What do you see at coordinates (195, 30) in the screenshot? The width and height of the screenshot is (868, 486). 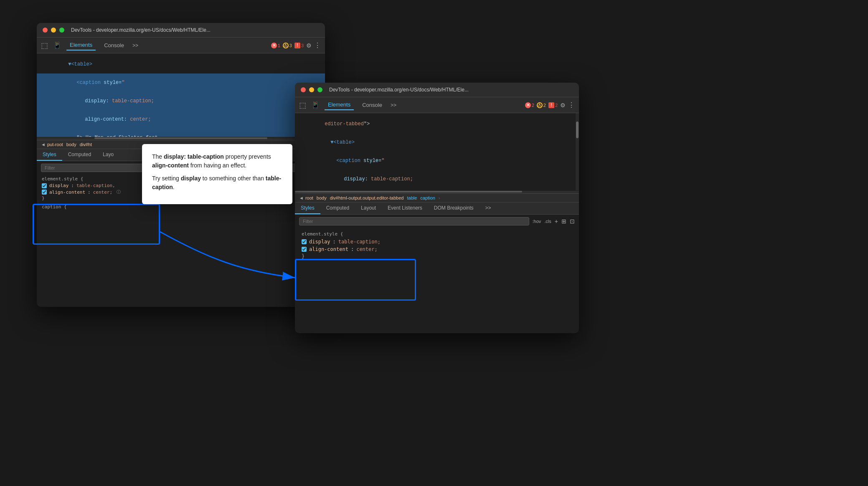 I see `window-title-1: DevTools - developer.mozilla.org/en-US/d…` at bounding box center [195, 30].